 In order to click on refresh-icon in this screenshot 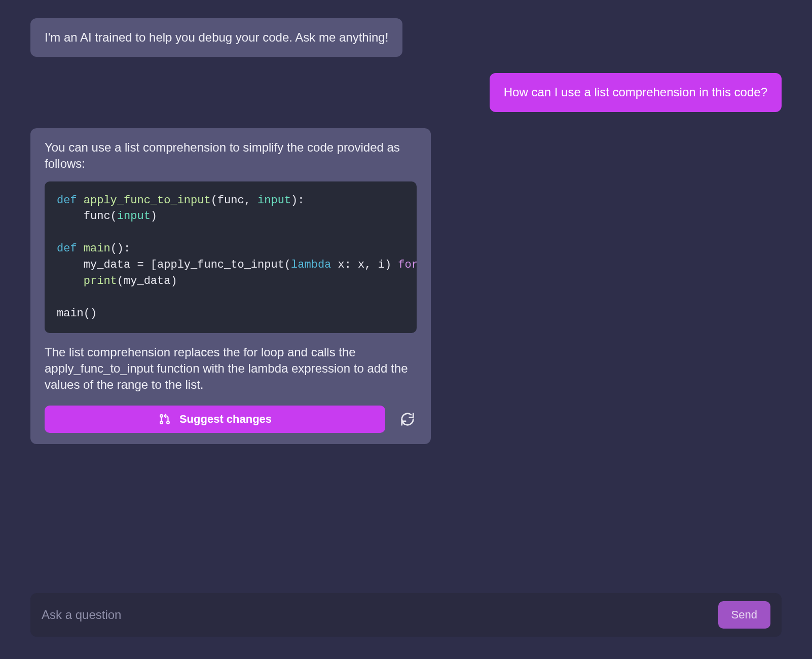, I will do `click(408, 419)`.